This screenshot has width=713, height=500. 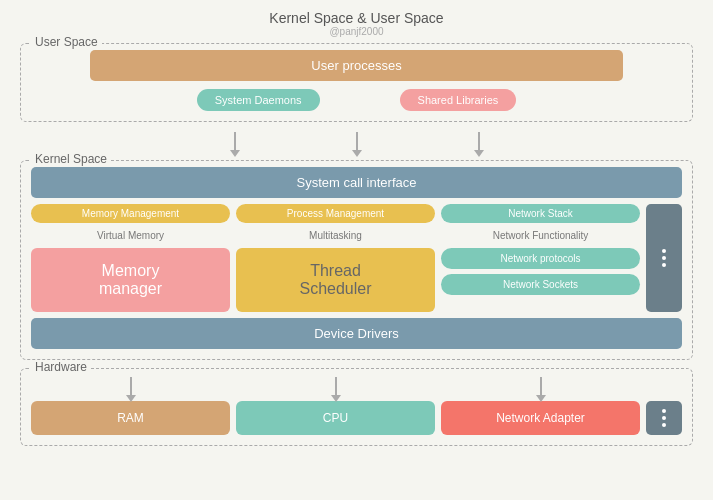 What do you see at coordinates (66, 42) in the screenshot?
I see `user-space-label: User Space` at bounding box center [66, 42].